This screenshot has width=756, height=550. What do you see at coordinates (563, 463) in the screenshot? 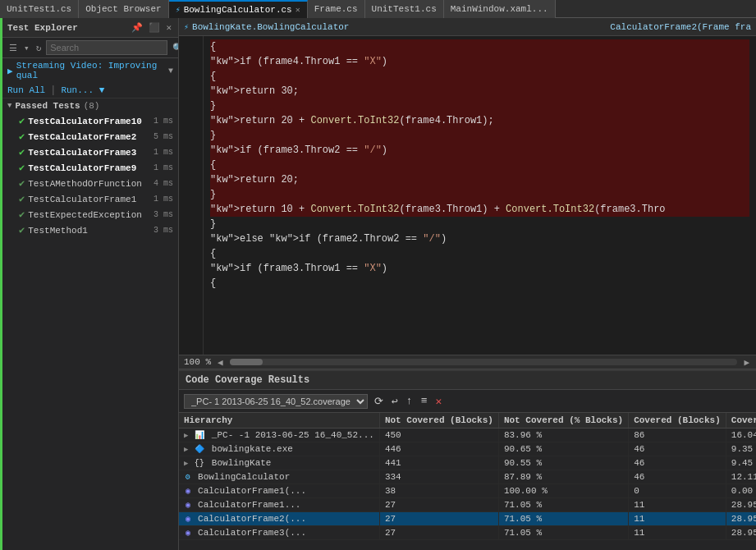
I see `not-covered-pct: 90.55 %` at bounding box center [563, 463].